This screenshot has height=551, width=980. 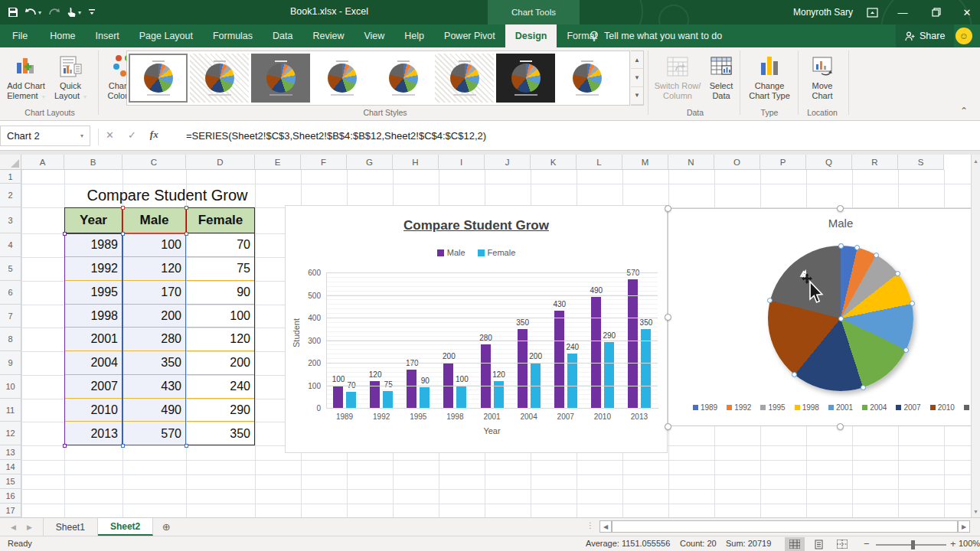 What do you see at coordinates (903, 12) in the screenshot?
I see `minimize-button: —` at bounding box center [903, 12].